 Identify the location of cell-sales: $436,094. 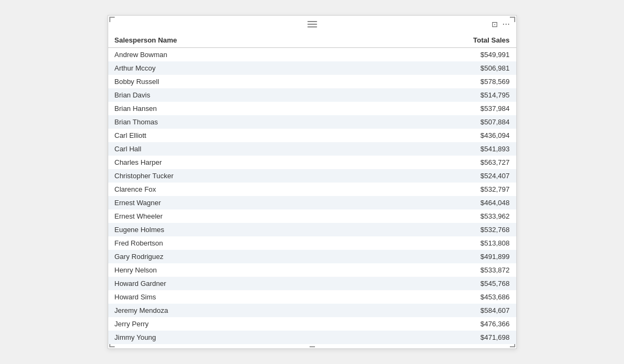
(433, 136).